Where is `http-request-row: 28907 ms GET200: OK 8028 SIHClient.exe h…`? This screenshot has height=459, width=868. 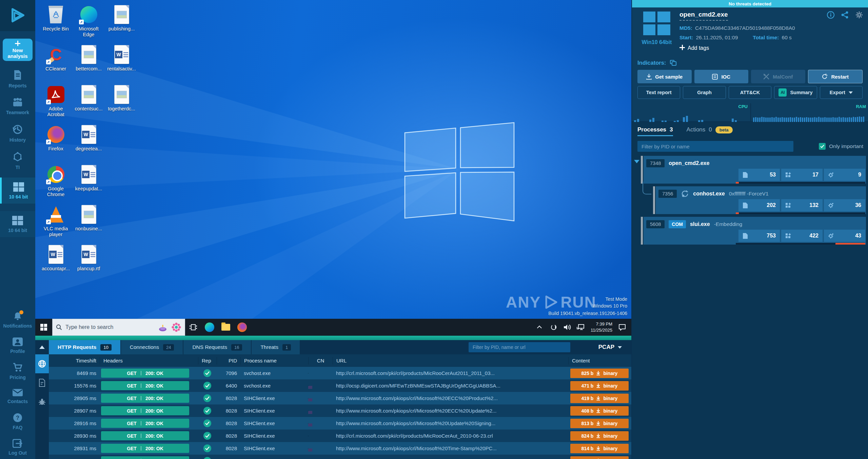
http-request-row: 28907 ms GET200: OK 8028 SIHClient.exe h… is located at coordinates (340, 411).